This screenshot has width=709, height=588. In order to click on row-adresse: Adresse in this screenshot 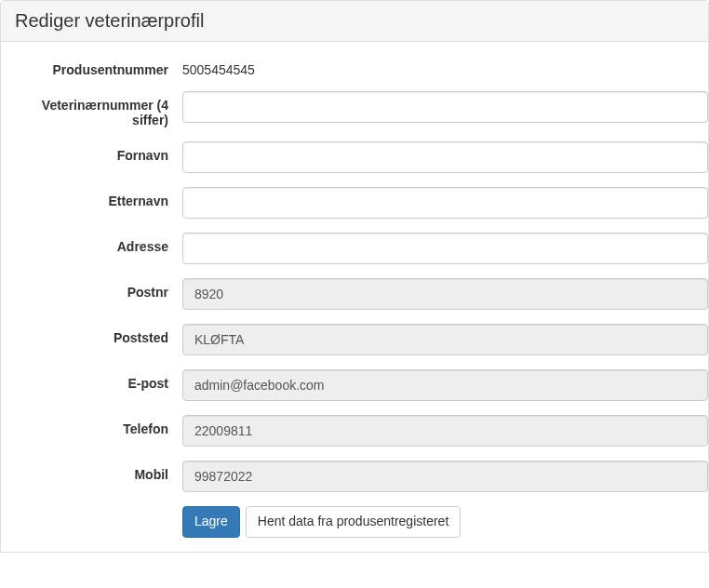, I will do `click(361, 248)`.